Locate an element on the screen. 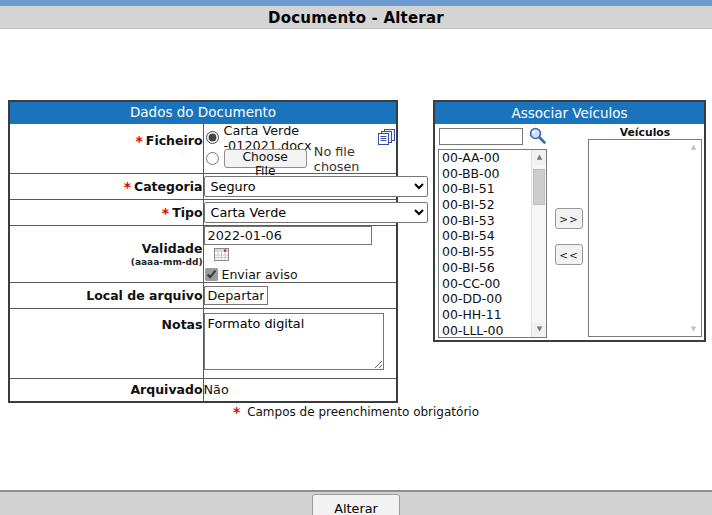 The width and height of the screenshot is (712, 515). page-header-bar: Documento - Alterar is located at coordinates (356, 18).